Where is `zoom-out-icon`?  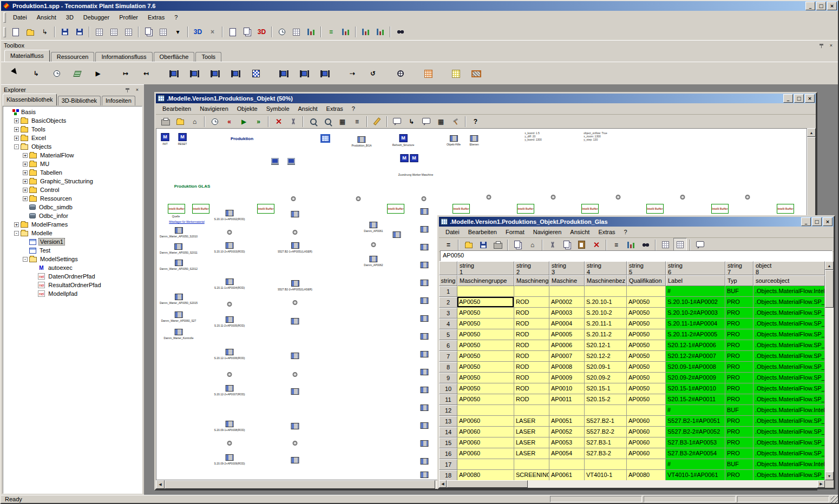
zoom-out-icon is located at coordinates (328, 121).